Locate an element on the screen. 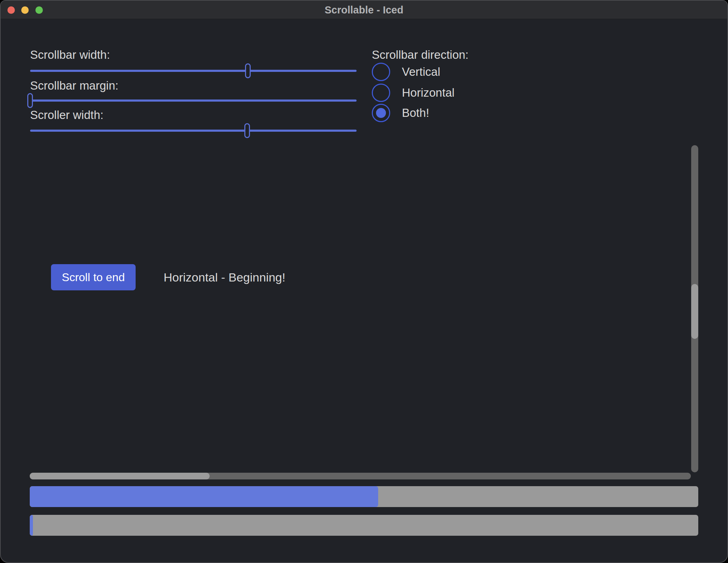 Image resolution: width=728 pixels, height=563 pixels. radio-both: Both! is located at coordinates (400, 113).